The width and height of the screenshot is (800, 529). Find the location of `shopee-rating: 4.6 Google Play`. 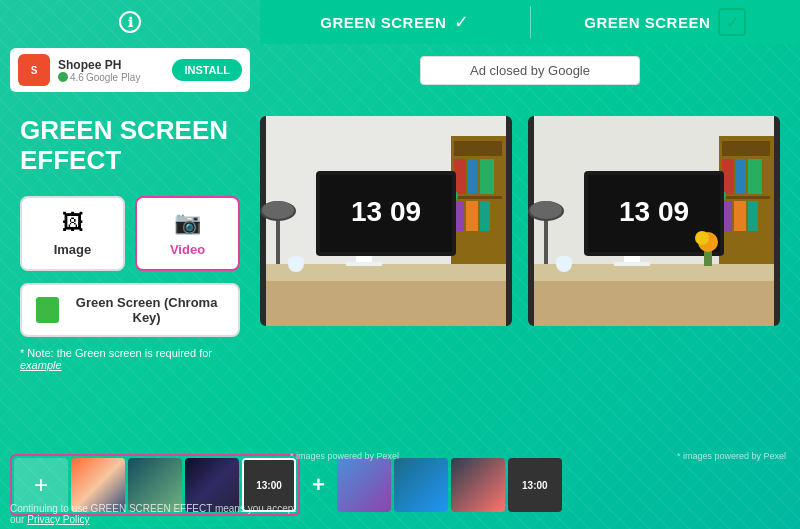

shopee-rating: 4.6 Google Play is located at coordinates (111, 78).